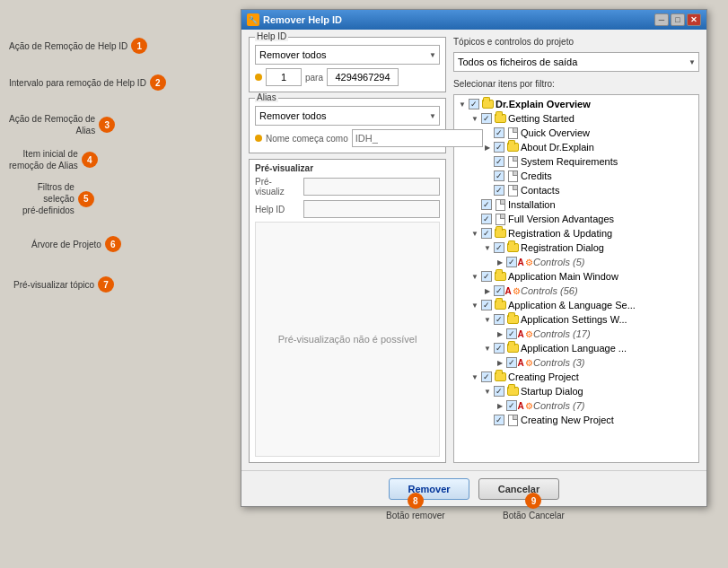  What do you see at coordinates (86, 199) in the screenshot?
I see `annotation-badge-5: 5` at bounding box center [86, 199].